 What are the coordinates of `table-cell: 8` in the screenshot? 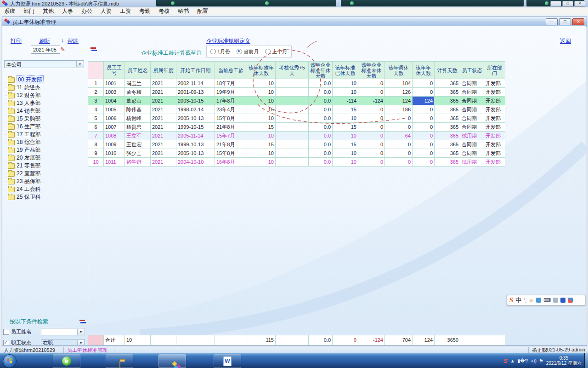 It's located at (96, 144).